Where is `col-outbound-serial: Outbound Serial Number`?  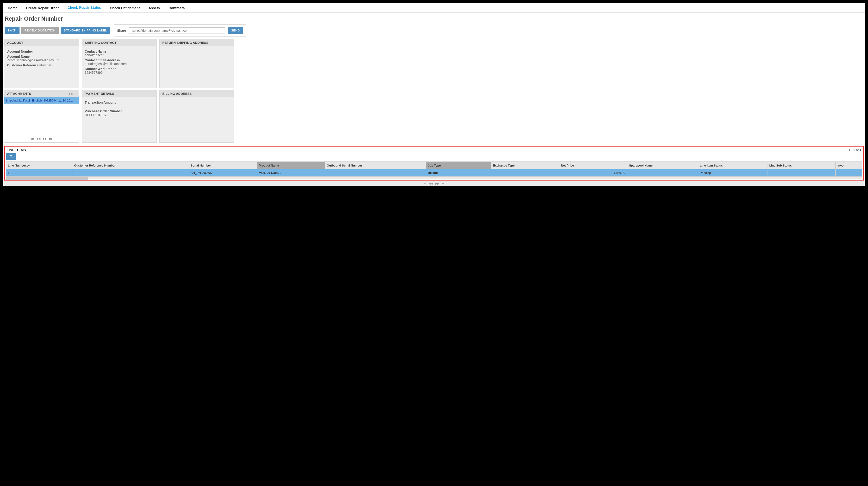
col-outbound-serial: Outbound Serial Number is located at coordinates (375, 165).